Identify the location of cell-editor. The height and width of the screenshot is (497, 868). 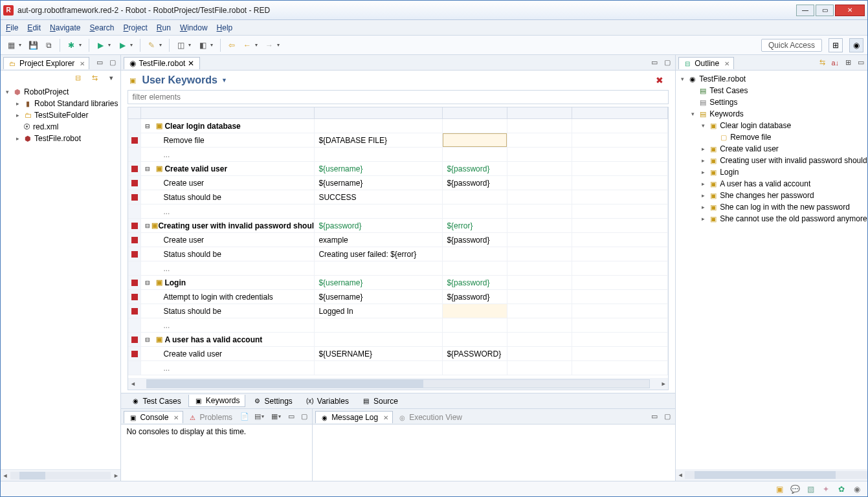
(475, 140).